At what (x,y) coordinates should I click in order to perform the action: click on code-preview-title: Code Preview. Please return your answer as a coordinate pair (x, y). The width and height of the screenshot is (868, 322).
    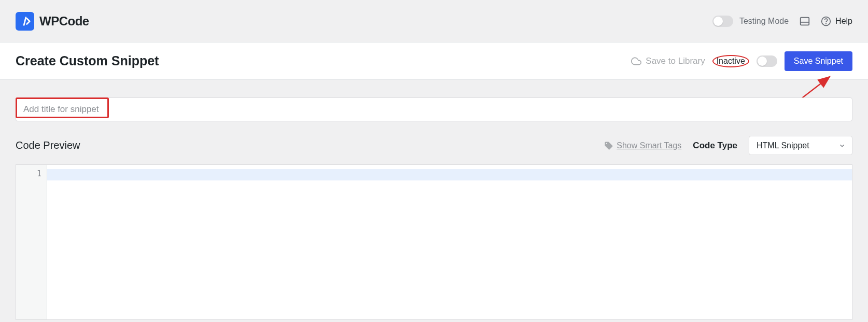
    Looking at the image, I should click on (48, 145).